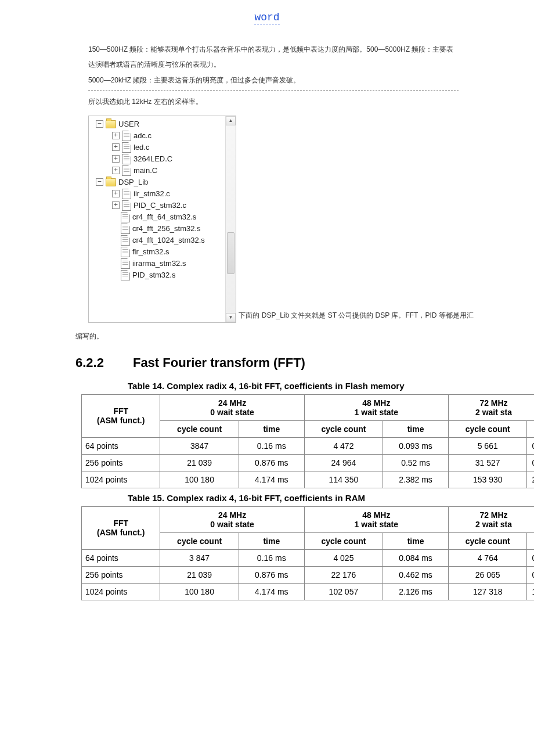 The width and height of the screenshot is (534, 756). I want to click on tree-item: −USER, so click(165, 124).